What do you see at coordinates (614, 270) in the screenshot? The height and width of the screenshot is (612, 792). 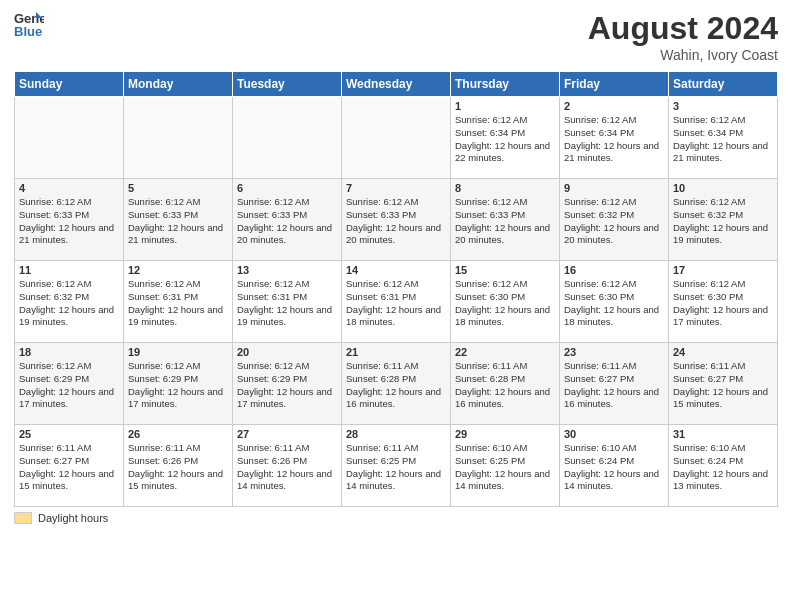 I see `day-number: 16` at bounding box center [614, 270].